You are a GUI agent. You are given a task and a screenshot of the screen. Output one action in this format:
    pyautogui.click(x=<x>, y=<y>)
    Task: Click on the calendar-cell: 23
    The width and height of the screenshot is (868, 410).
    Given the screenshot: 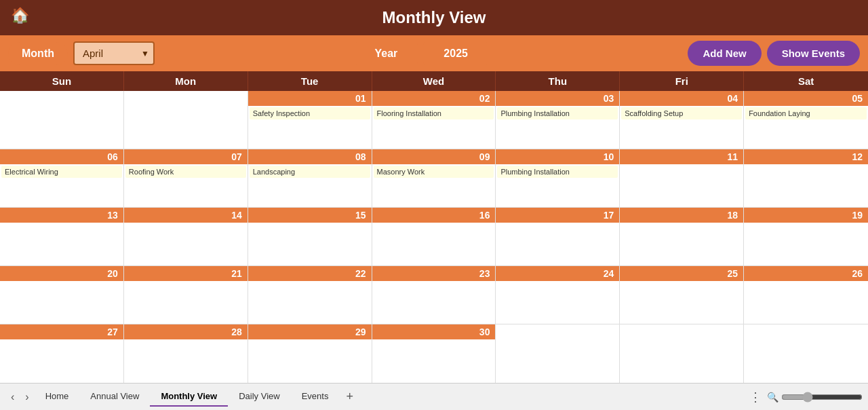 What is the action you would take?
    pyautogui.click(x=434, y=295)
    